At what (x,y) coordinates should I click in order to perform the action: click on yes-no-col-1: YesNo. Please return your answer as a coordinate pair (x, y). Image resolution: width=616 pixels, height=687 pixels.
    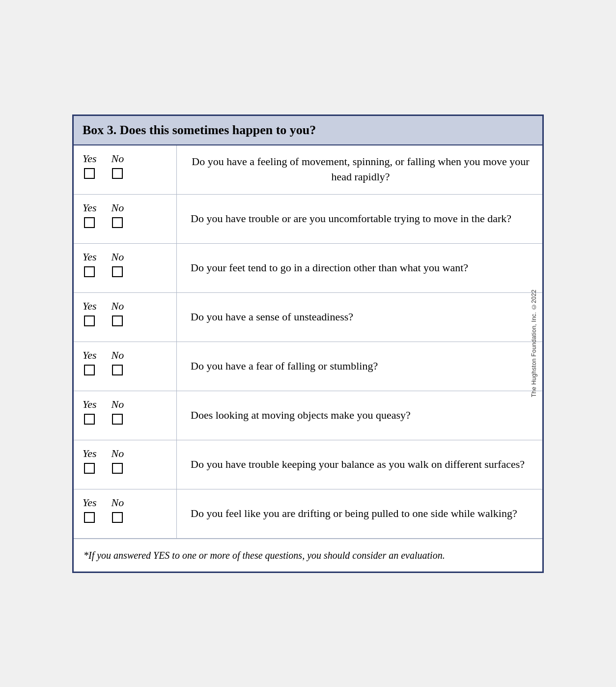
    Looking at the image, I should click on (125, 170).